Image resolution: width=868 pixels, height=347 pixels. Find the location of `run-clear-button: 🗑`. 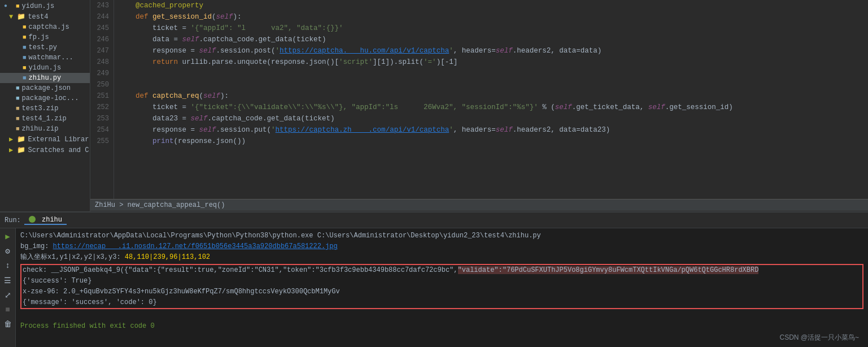

run-clear-button: 🗑 is located at coordinates (8, 324).